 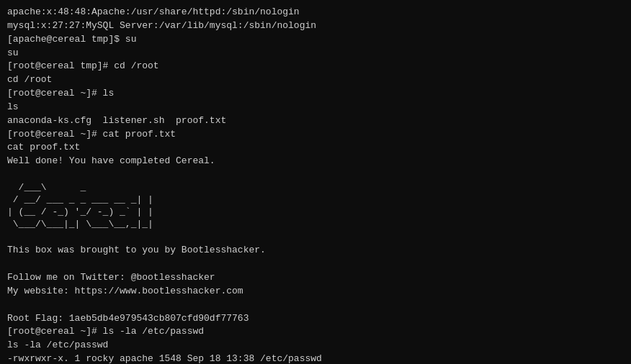 What do you see at coordinates (316, 250) in the screenshot?
I see `terminal-line: This box was brought to you by Bootlessh…` at bounding box center [316, 250].